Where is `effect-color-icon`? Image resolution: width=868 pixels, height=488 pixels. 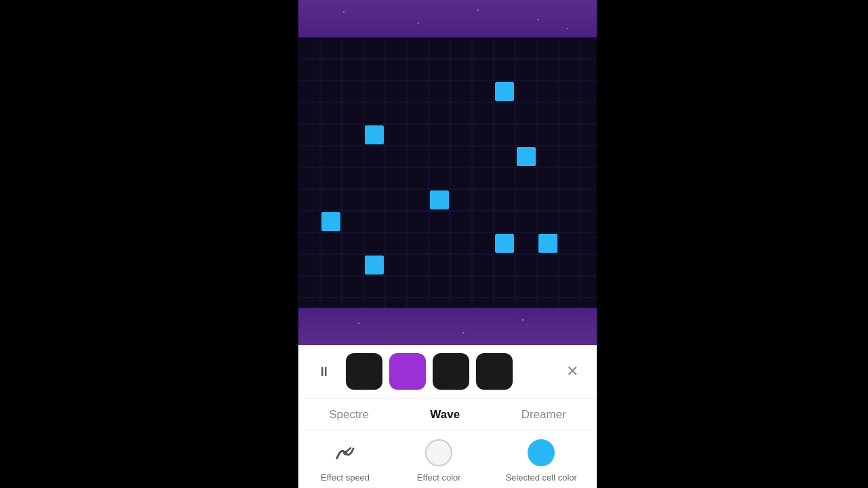
effect-color-icon is located at coordinates (439, 453).